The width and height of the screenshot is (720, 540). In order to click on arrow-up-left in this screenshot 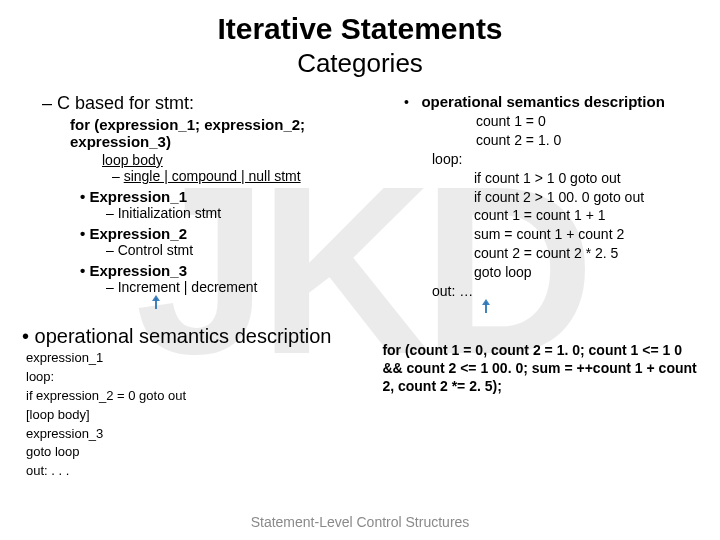, I will do `click(216, 304)`.